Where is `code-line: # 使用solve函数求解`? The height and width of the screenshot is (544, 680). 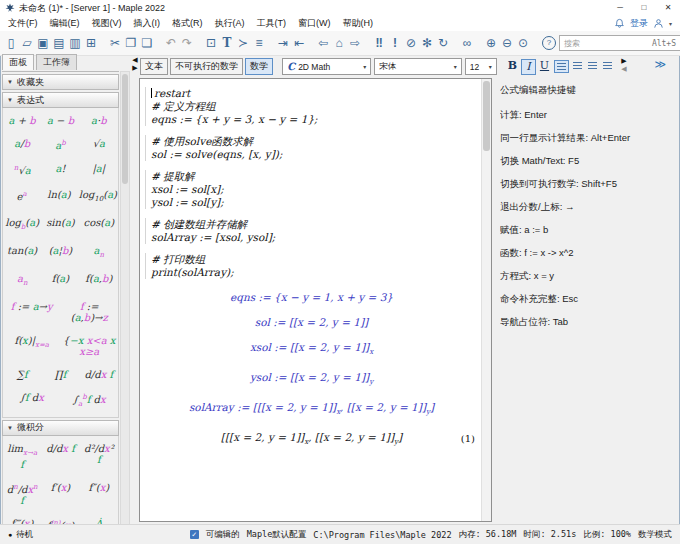 code-line: # 使用solve函数求解 is located at coordinates (314, 142).